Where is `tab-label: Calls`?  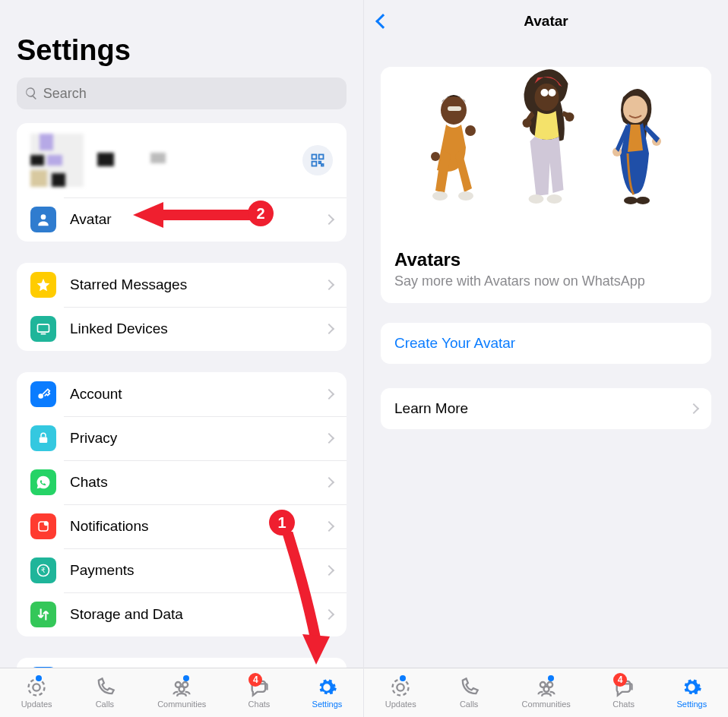 tab-label: Calls is located at coordinates (469, 704).